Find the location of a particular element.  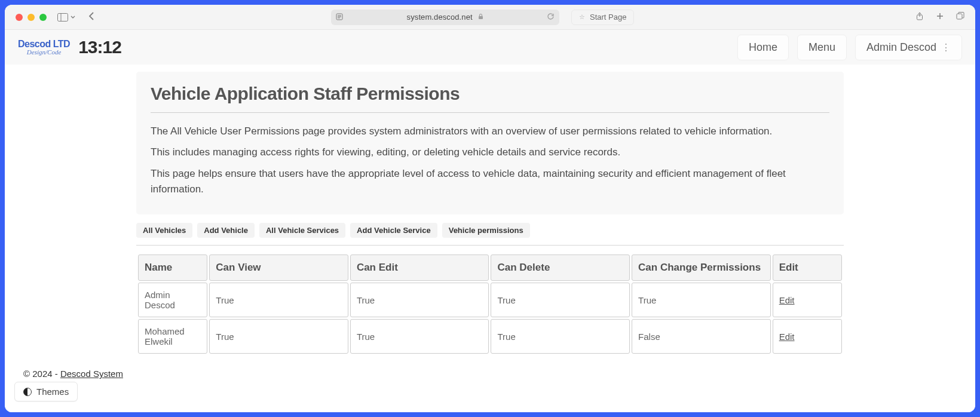

table-header-row: Name Can View Can Edit Can Delete Can Ch… is located at coordinates (490, 268).